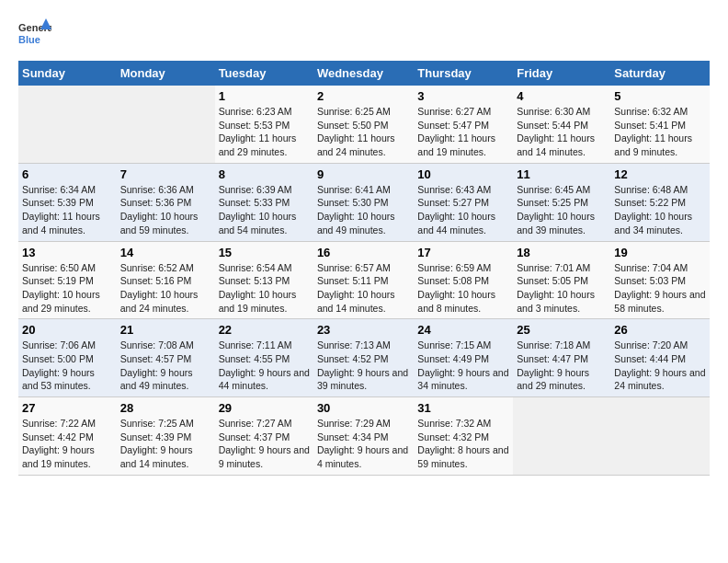 The width and height of the screenshot is (728, 563). I want to click on cell-info: Sunrise: 6:41 AMSunset: 5:30 PMDaylight:…, so click(357, 210).